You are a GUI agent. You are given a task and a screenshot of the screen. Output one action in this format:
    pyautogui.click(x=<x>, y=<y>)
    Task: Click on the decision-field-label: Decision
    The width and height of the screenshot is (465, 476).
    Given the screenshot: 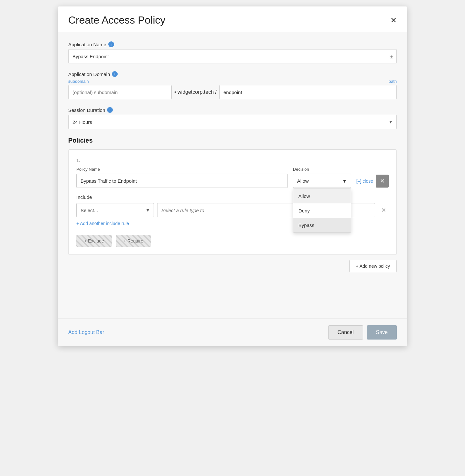 What is the action you would take?
    pyautogui.click(x=322, y=169)
    